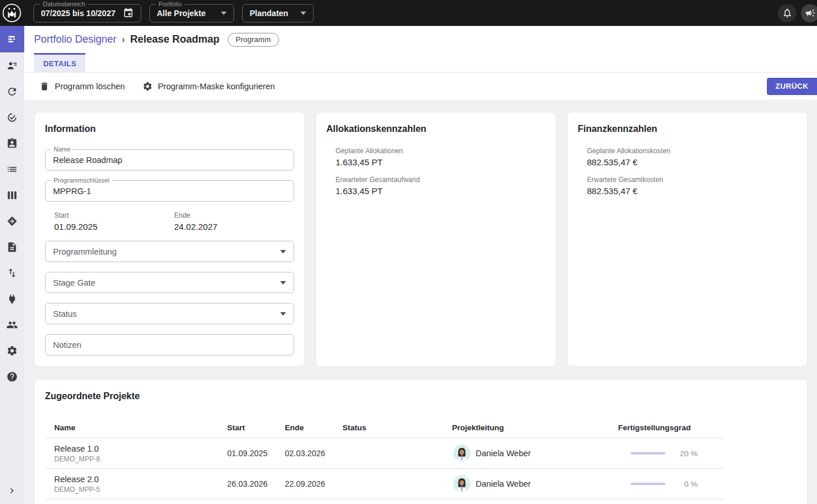 Image resolution: width=817 pixels, height=504 pixels. I want to click on progress-bar, so click(648, 453).